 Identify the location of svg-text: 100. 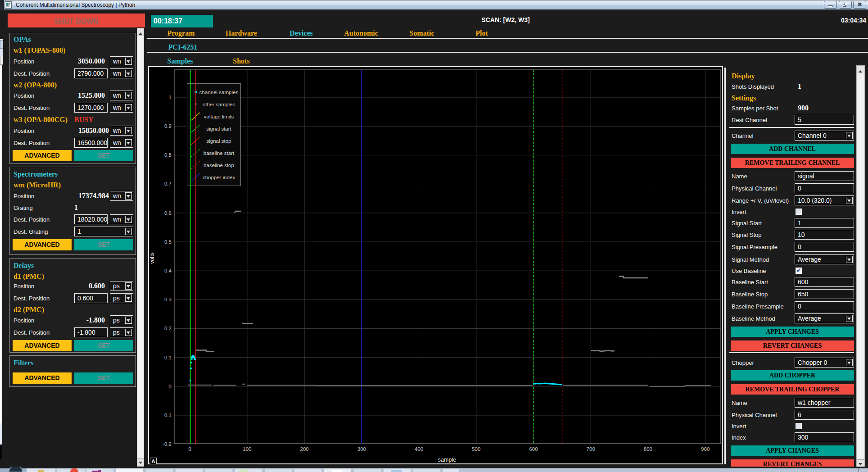
(247, 449).